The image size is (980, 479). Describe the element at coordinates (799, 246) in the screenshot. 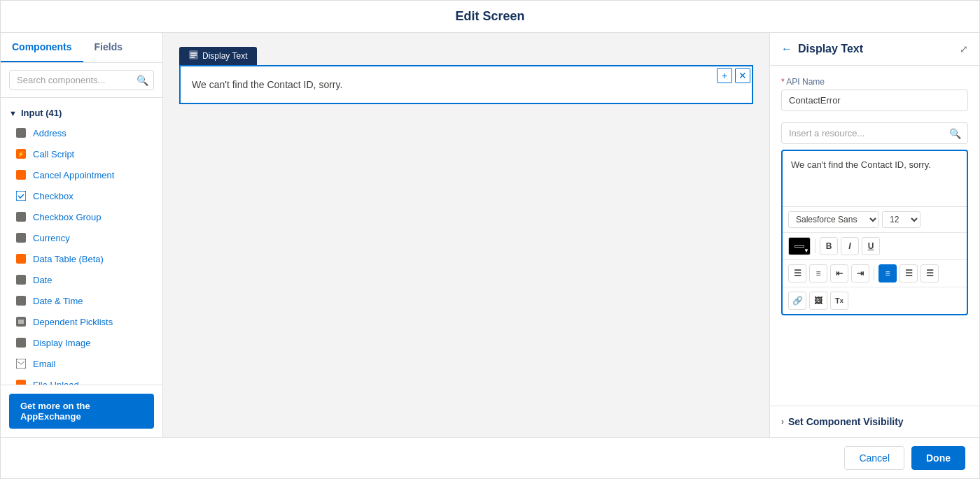

I see `text-color-button` at that location.